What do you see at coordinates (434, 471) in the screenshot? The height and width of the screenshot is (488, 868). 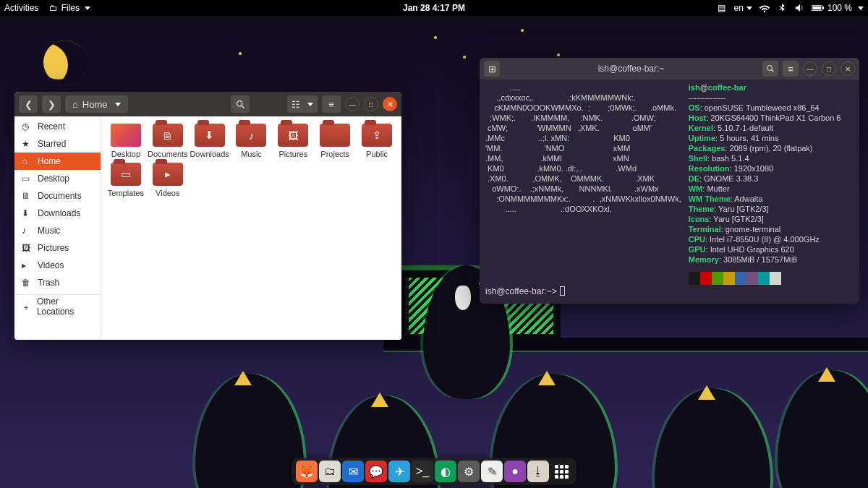 I see `dock: 🦊🗂✉💬✈>_◐⚙✎●⭳` at bounding box center [434, 471].